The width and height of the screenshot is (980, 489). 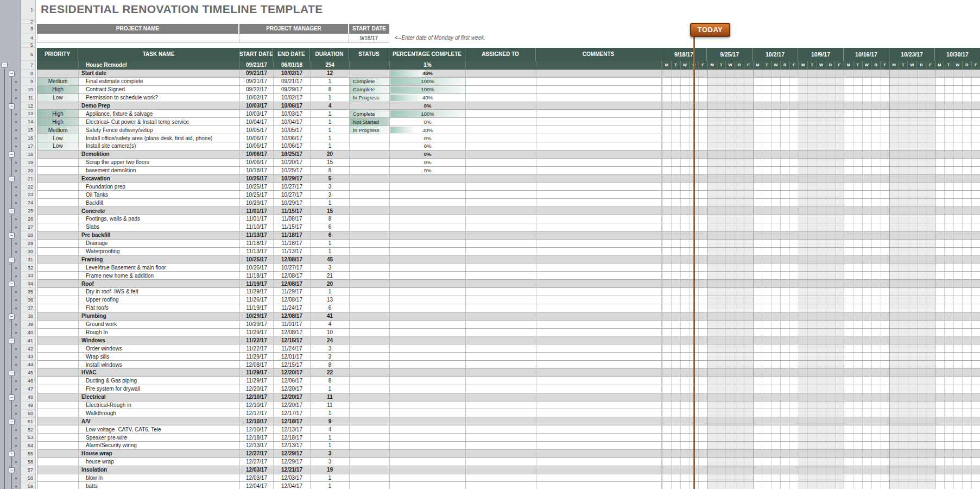 I want to click on cell-start-date: 09/22/17, so click(x=257, y=90).